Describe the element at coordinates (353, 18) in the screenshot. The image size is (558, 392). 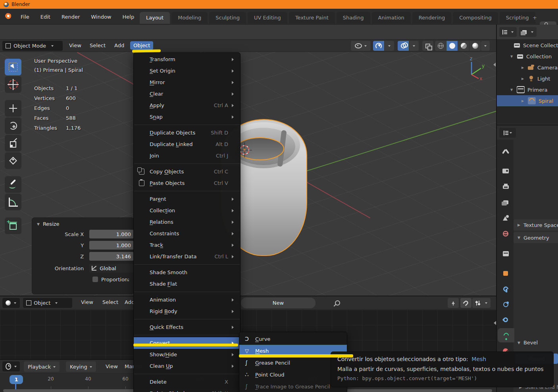
I see `workspace-tab: Shading` at that location.